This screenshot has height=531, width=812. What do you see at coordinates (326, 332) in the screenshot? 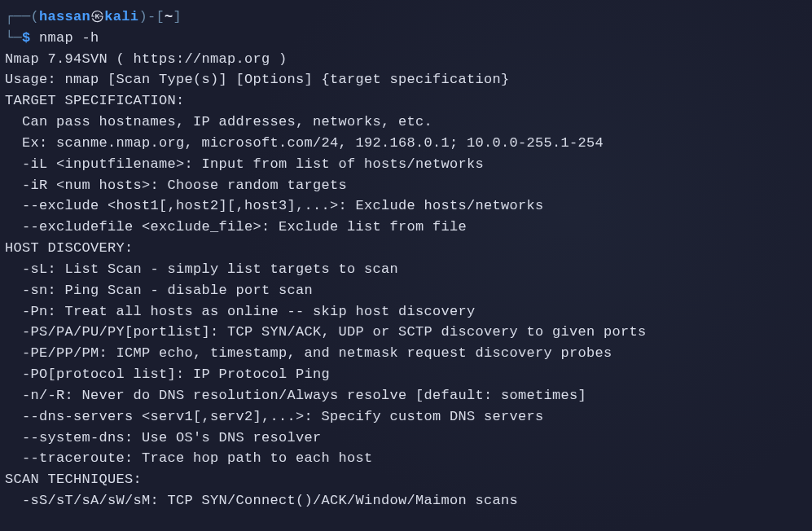
I see `output-line: -PS/PA/PU/PY[portlist]: TCP SYN/ACK, UDP…` at bounding box center [326, 332].